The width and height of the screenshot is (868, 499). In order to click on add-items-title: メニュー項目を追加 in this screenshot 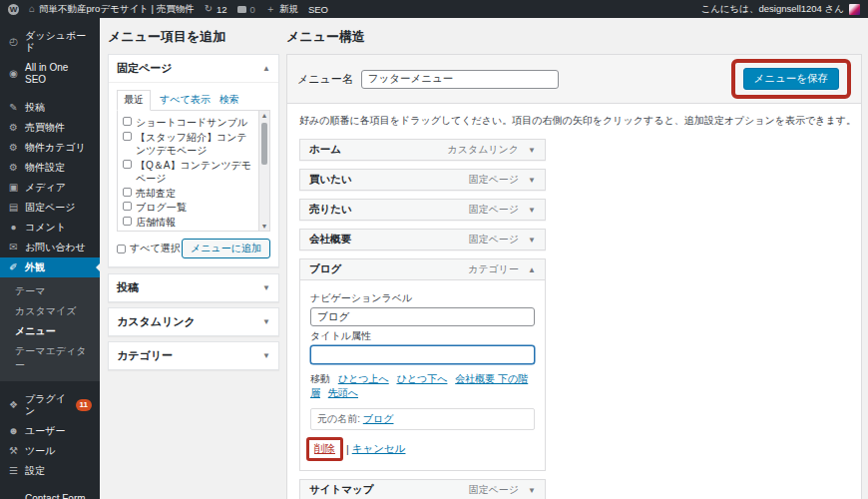, I will do `click(194, 37)`.